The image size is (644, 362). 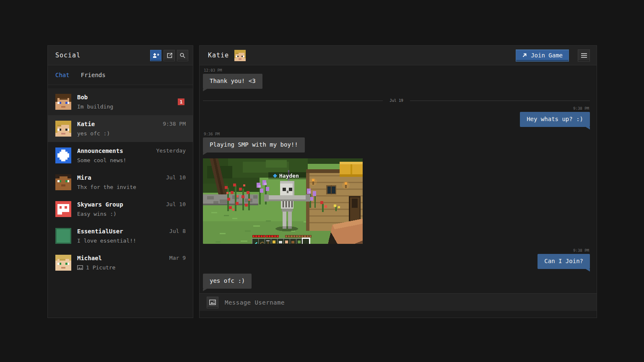 What do you see at coordinates (132, 97) in the screenshot?
I see `conversation-name: Bob` at bounding box center [132, 97].